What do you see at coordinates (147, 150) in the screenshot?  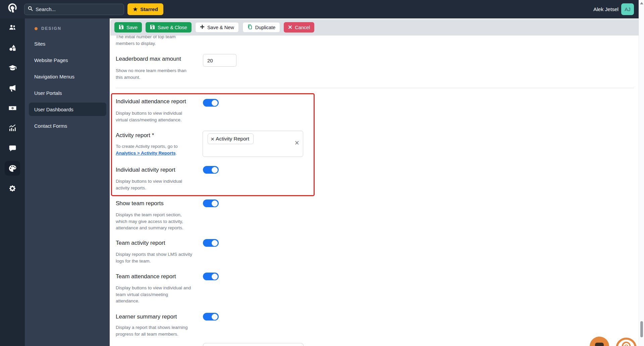 I see `activity-report-help: To create Activity reports, go to Analyt…` at bounding box center [147, 150].